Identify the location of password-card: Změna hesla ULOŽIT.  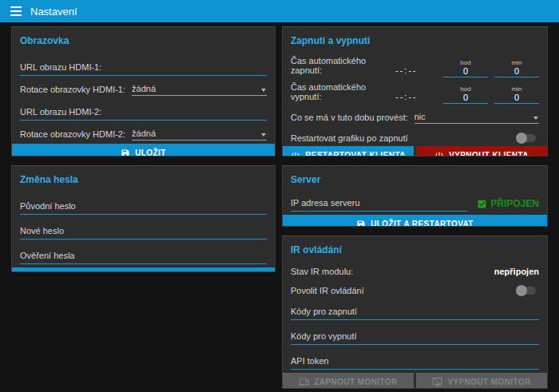
(144, 219).